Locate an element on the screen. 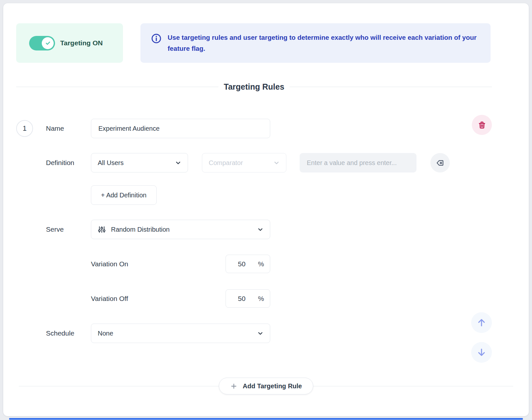 The width and height of the screenshot is (532, 420). targeting-toggle is located at coordinates (42, 43).